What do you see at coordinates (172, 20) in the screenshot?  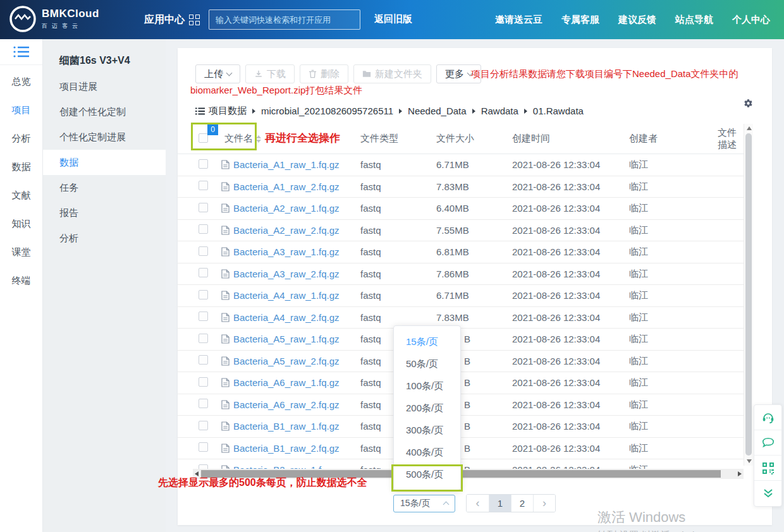 I see `app-center-button: 应用中心` at bounding box center [172, 20].